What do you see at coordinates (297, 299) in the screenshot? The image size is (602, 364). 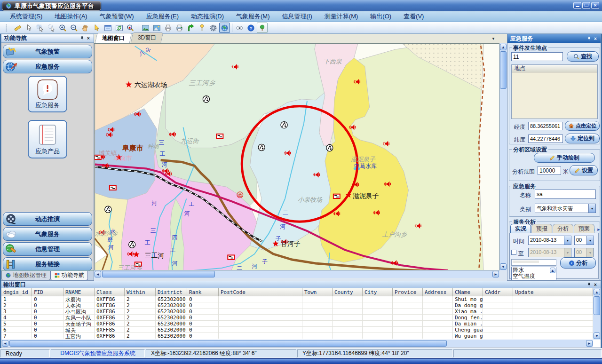 I see `table-row: 10水磨沟0XFF8626523020000Shui mo gou` at bounding box center [297, 299].